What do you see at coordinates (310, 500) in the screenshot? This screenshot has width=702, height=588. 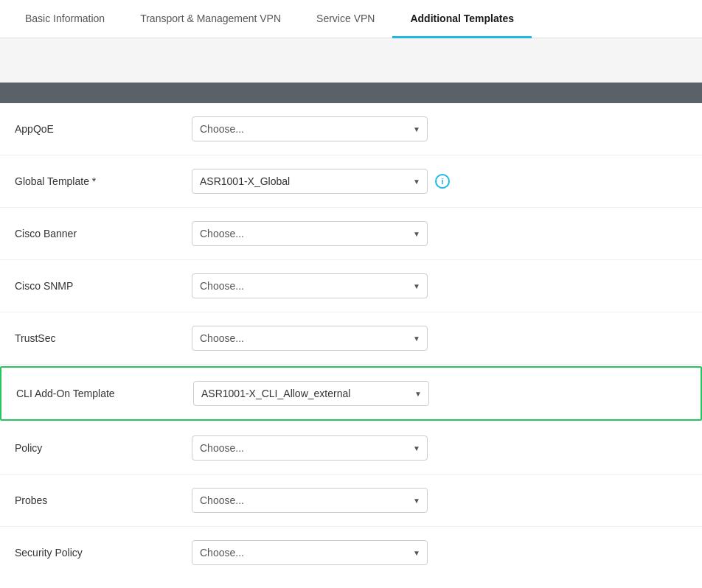 I see `control-wrap-probes: Choose...` at bounding box center [310, 500].